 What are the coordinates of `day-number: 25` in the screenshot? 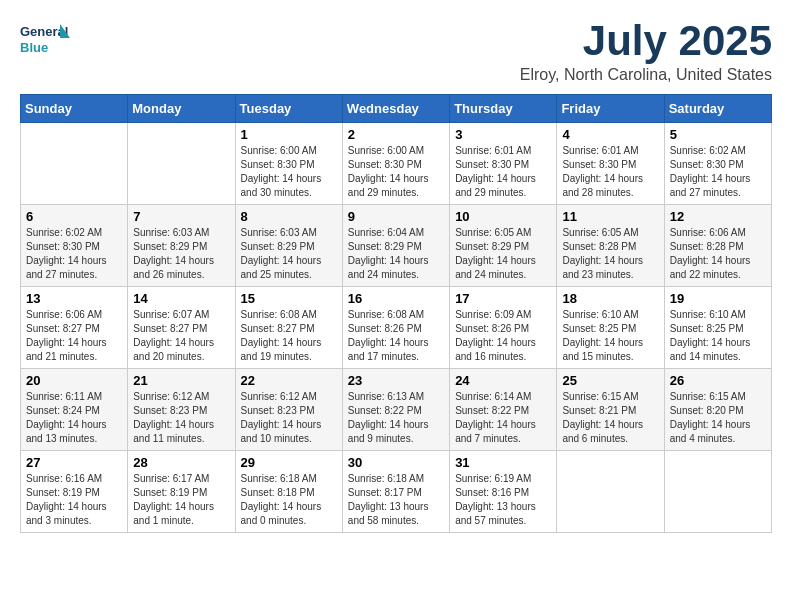 It's located at (610, 380).